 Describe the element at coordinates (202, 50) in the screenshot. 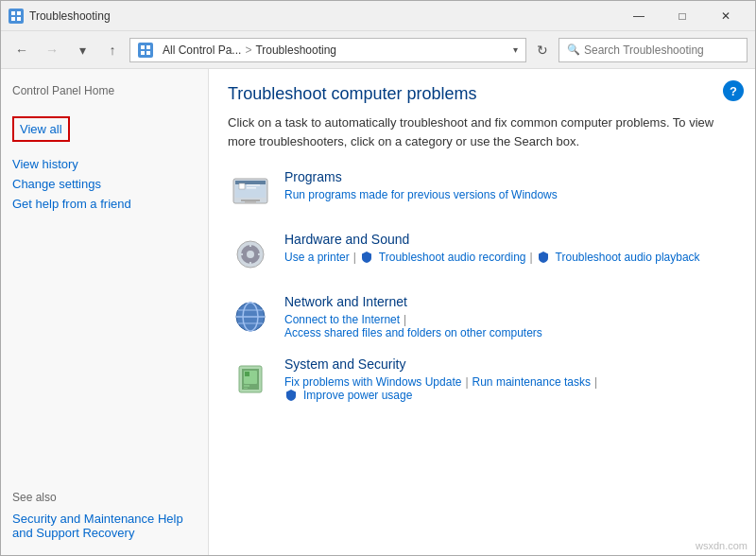

I see `breadcrumb-home: All Control Pa...` at that location.